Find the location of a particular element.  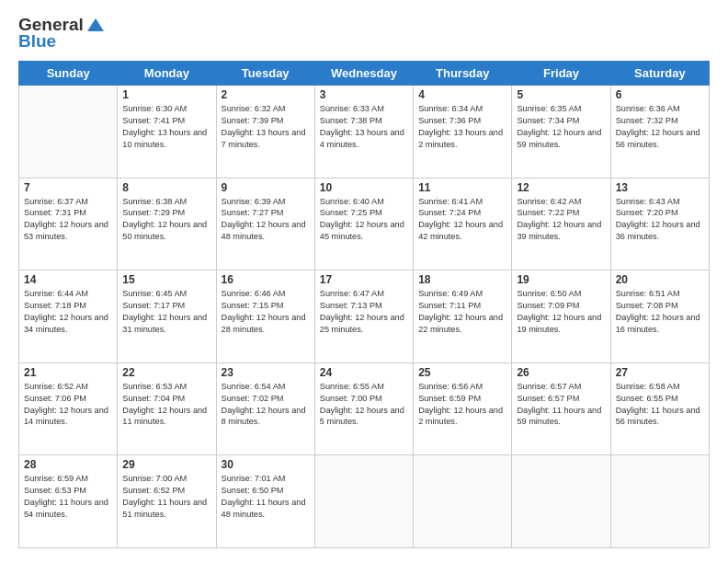

daylight-label: Daylight: 12 hours and 42 minutes. is located at coordinates (461, 230).